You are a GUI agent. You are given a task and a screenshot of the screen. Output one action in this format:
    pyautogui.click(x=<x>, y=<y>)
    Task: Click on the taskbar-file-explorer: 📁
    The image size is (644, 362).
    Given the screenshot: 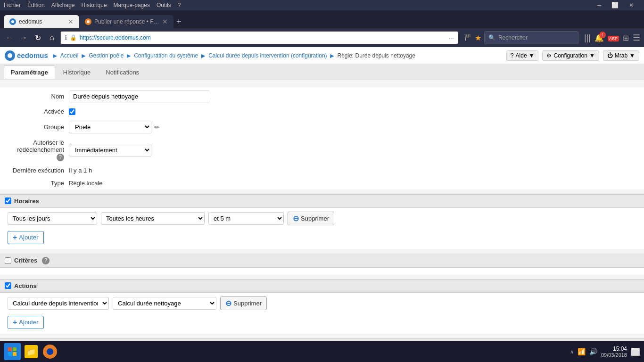 What is the action you would take?
    pyautogui.click(x=31, y=352)
    